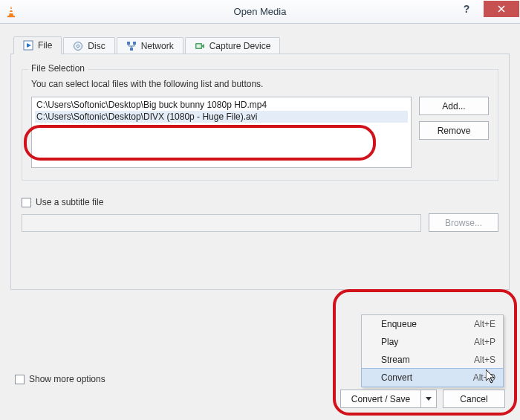  Describe the element at coordinates (200, 46) in the screenshot. I see `capture-icon` at that location.